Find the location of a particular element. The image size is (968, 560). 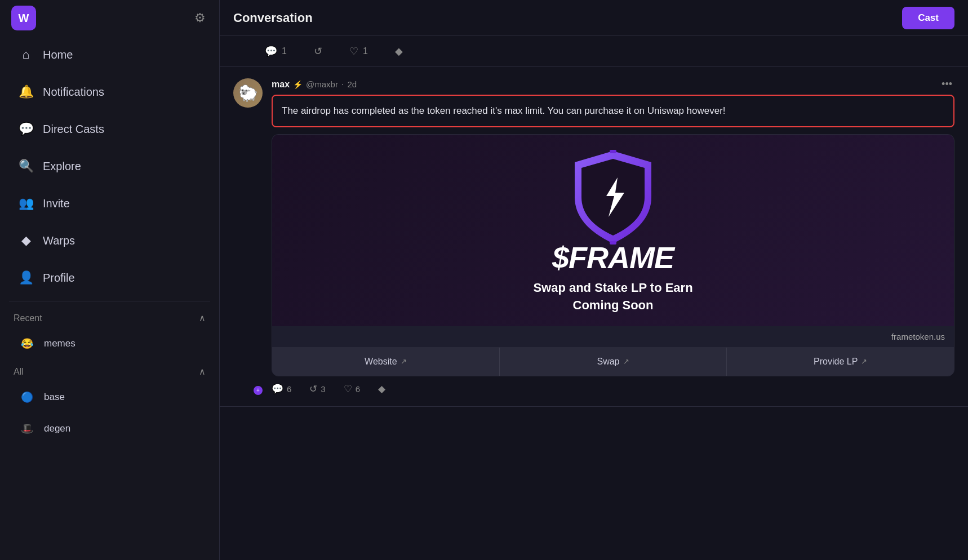

reply-icon-top: 💬 is located at coordinates (271, 51).